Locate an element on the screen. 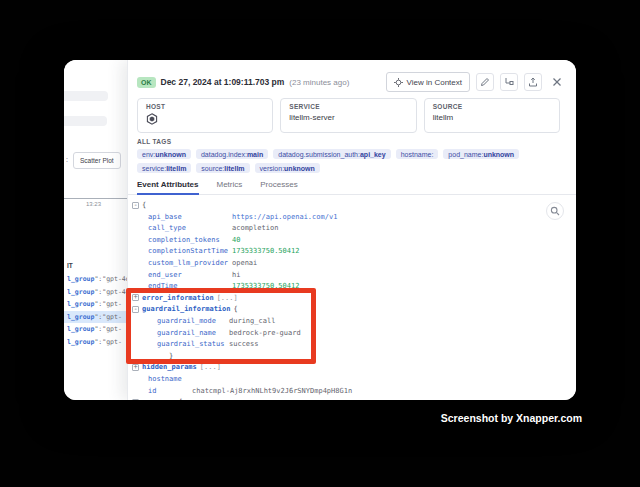  json-key: call_type is located at coordinates (190, 229).